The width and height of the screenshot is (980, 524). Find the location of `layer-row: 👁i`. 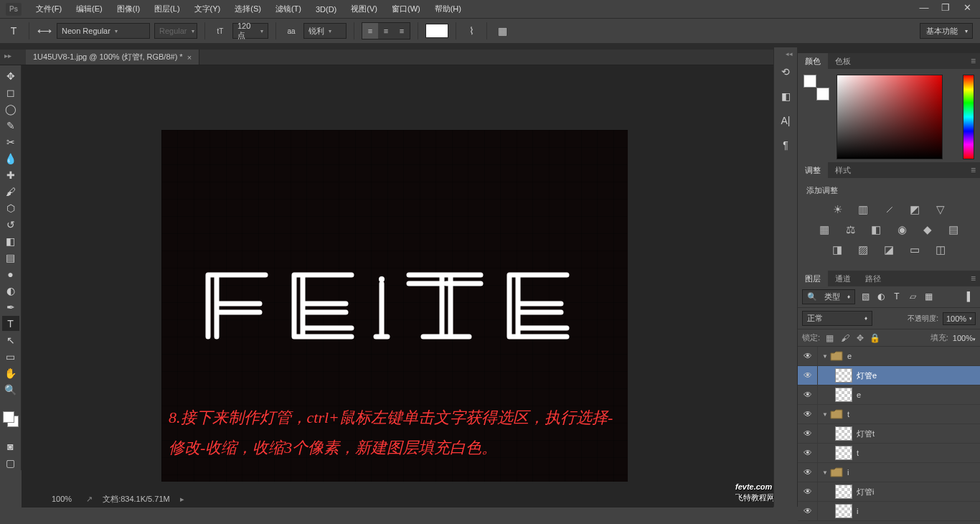

layer-row: 👁i is located at coordinates (889, 511).